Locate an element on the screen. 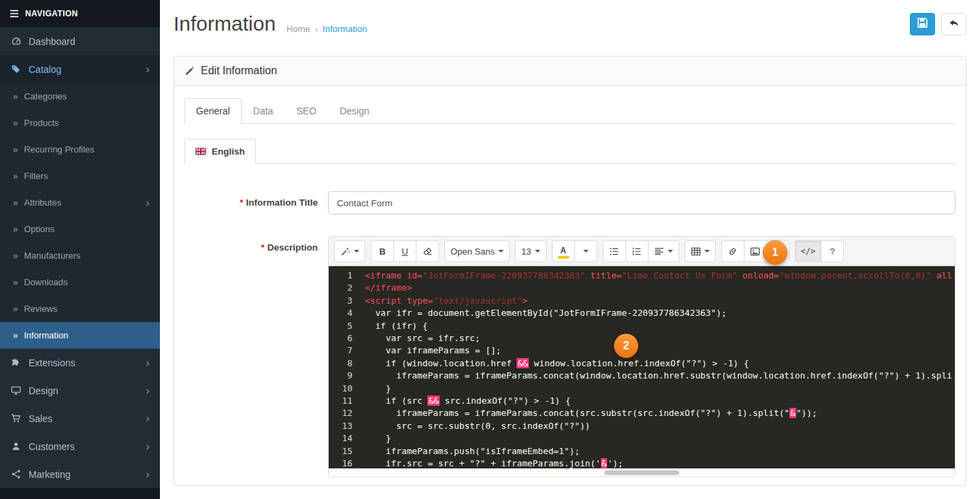 This screenshot has height=499, width=980. sidebar-item-design: Design› is located at coordinates (80, 391).